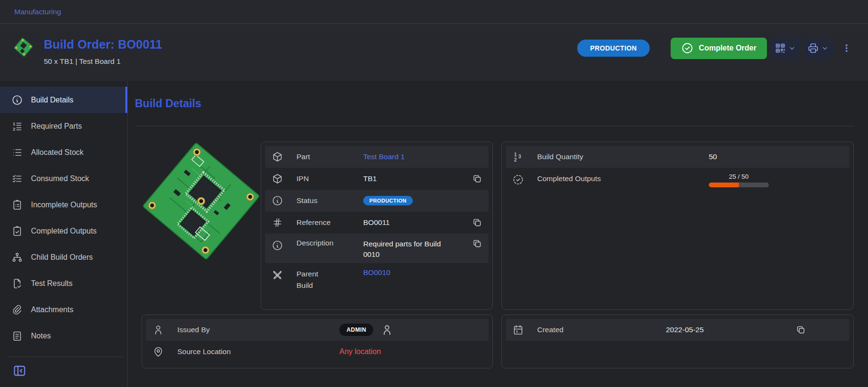  Describe the element at coordinates (330, 280) in the screenshot. I see `row-label: Parent Build` at that location.